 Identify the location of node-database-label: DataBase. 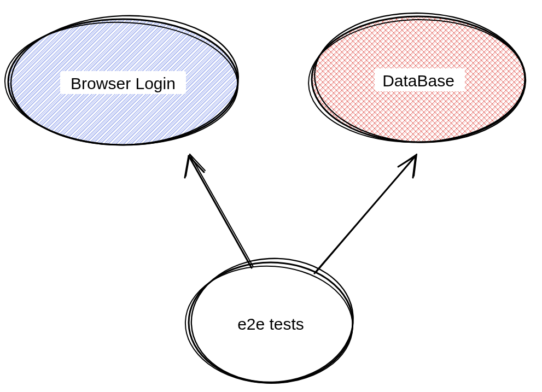
(418, 81).